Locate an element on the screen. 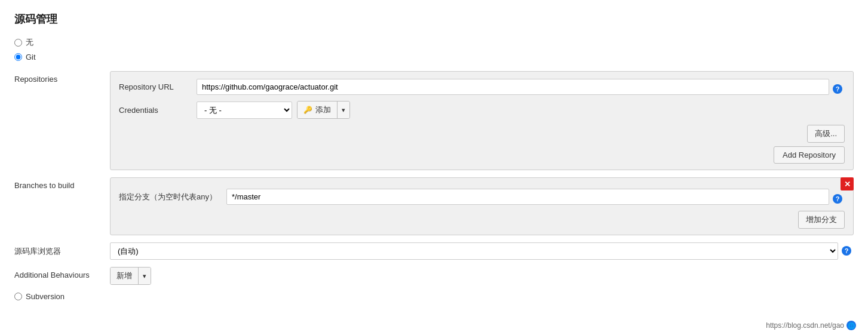 This screenshot has width=868, height=335. repo-url-label: Repository URL is located at coordinates (158, 87).